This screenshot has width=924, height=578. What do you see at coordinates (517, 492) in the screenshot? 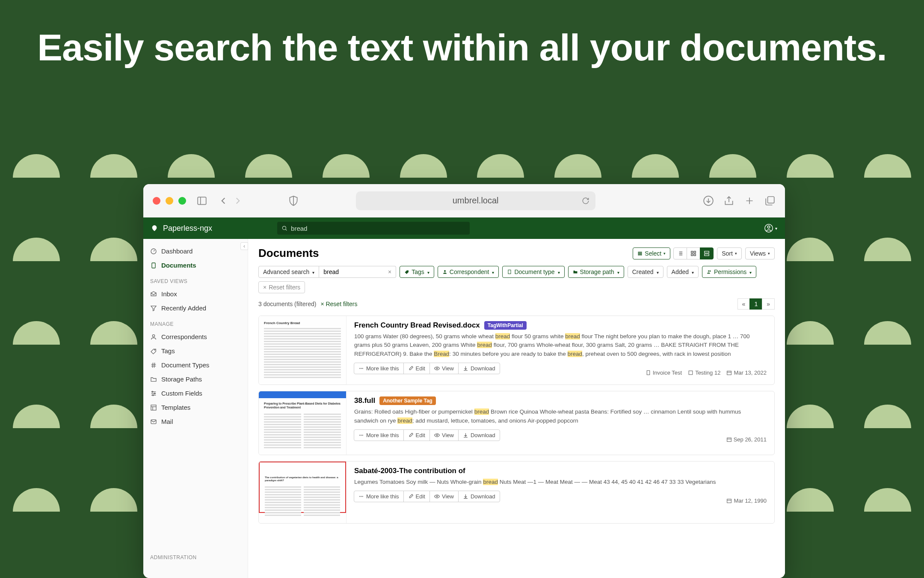
I see `document-card: The contribution of vegetarian diets to …` at bounding box center [517, 492].